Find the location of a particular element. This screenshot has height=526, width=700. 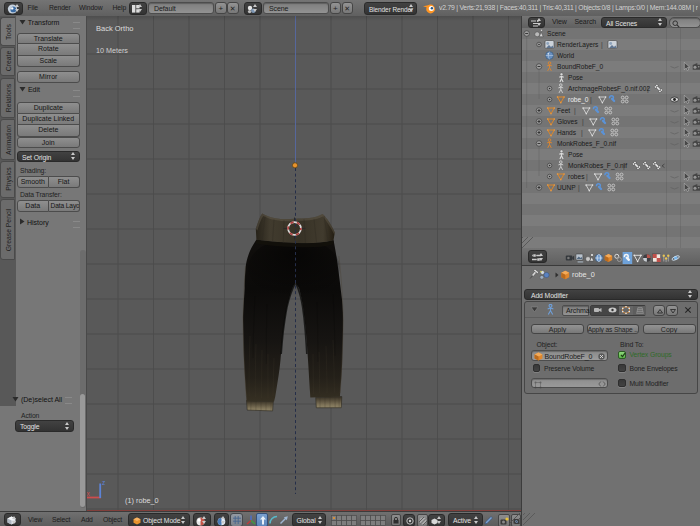

svg-text: z is located at coordinates (104, 482).